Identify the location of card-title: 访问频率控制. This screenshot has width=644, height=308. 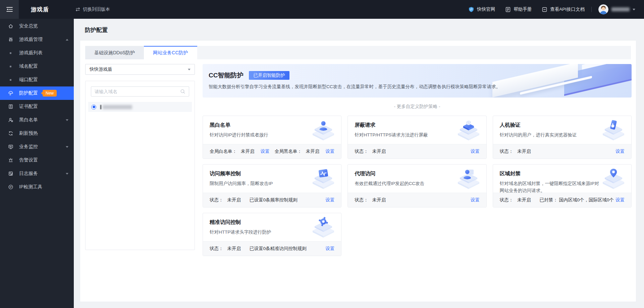
(260, 174).